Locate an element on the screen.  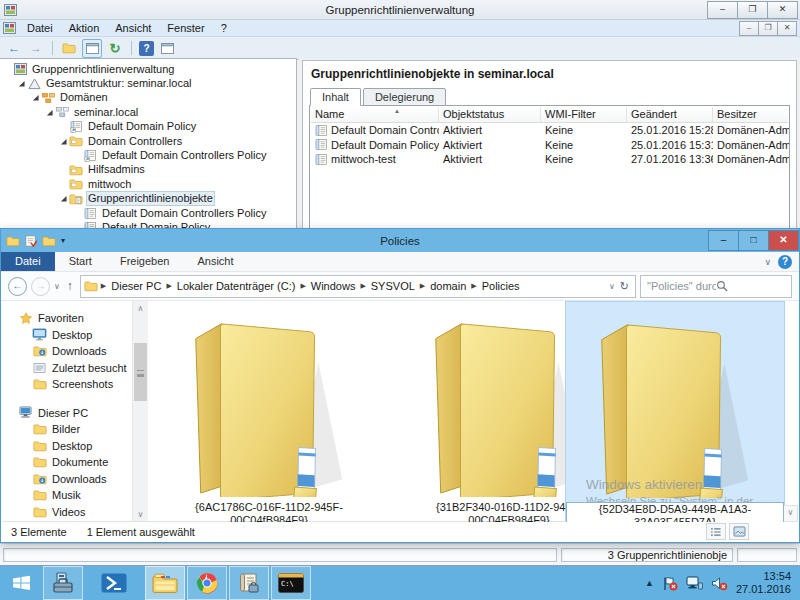
sidebar-item-screenshots: Screenshots is located at coordinates (67, 384).